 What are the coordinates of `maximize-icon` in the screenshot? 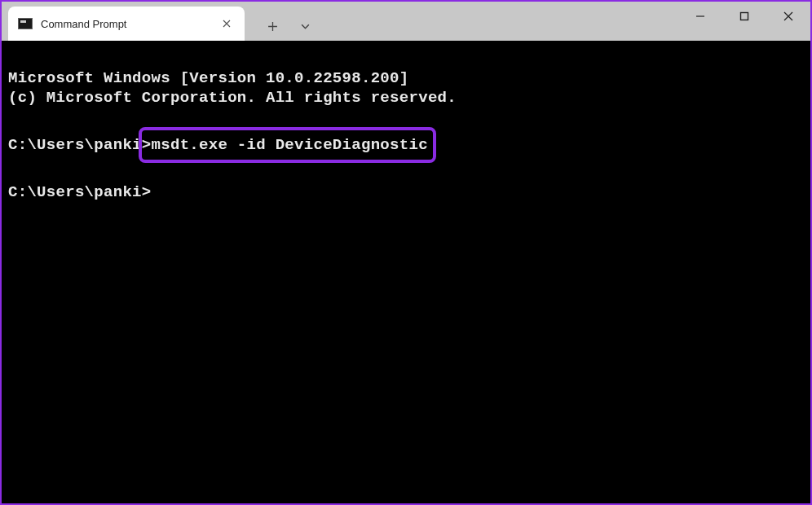 It's located at (744, 16).